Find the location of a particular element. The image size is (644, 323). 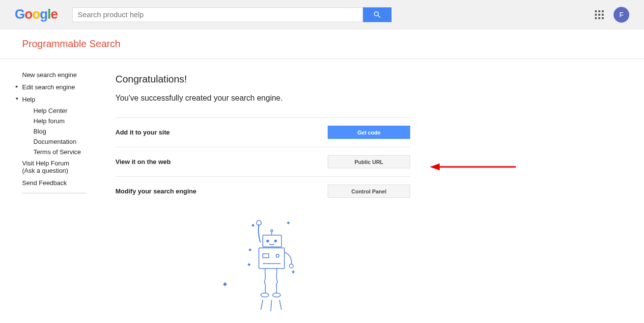

action-row-view: View it on the web Public URL is located at coordinates (263, 162).